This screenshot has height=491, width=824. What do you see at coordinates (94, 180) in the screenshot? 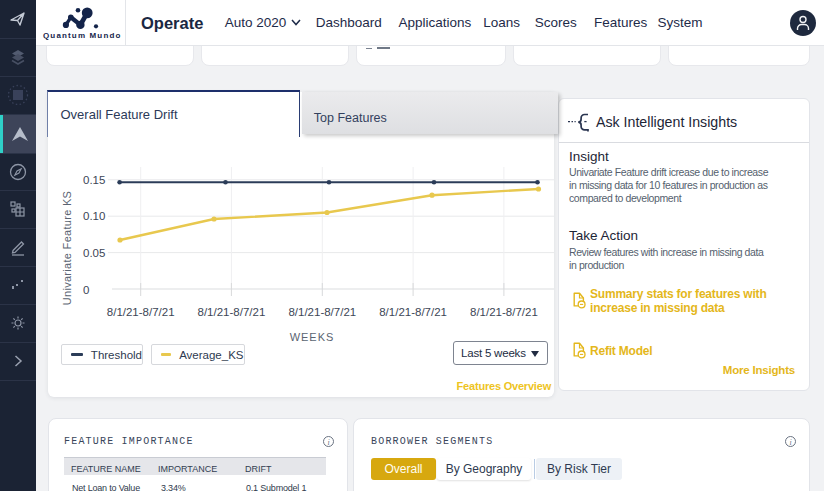
I see `svg-text: 0.15` at bounding box center [94, 180].